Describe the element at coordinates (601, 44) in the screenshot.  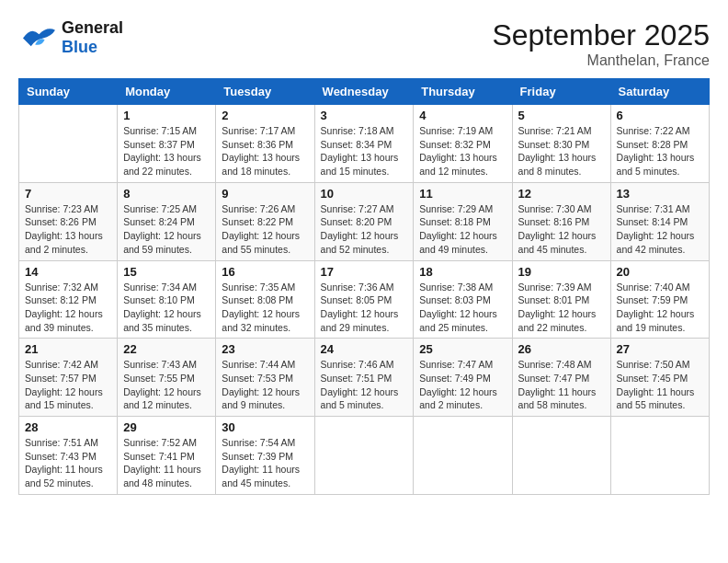
I see `title-block: September 2025 Manthelan, France` at that location.